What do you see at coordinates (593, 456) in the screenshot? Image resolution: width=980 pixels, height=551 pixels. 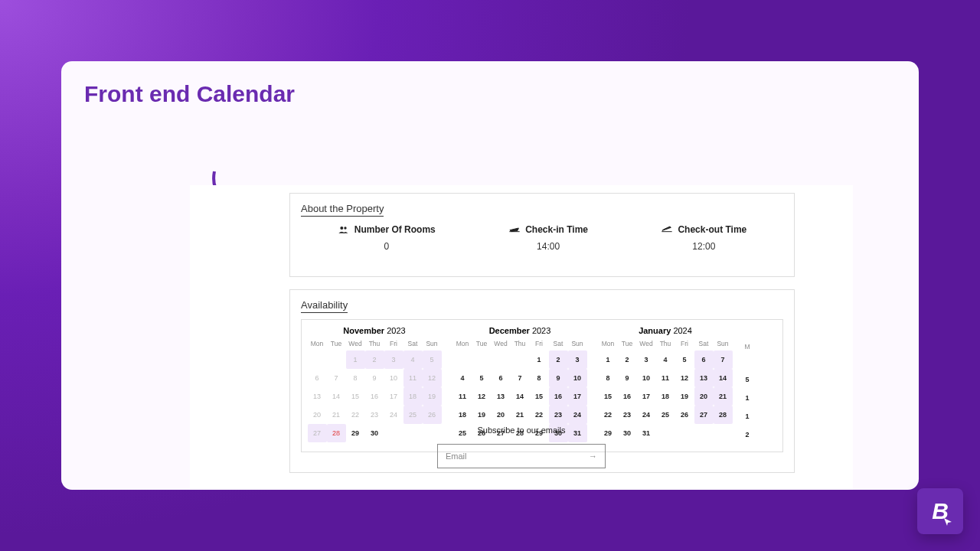 I see `submit-arrow-icon: →` at bounding box center [593, 456].